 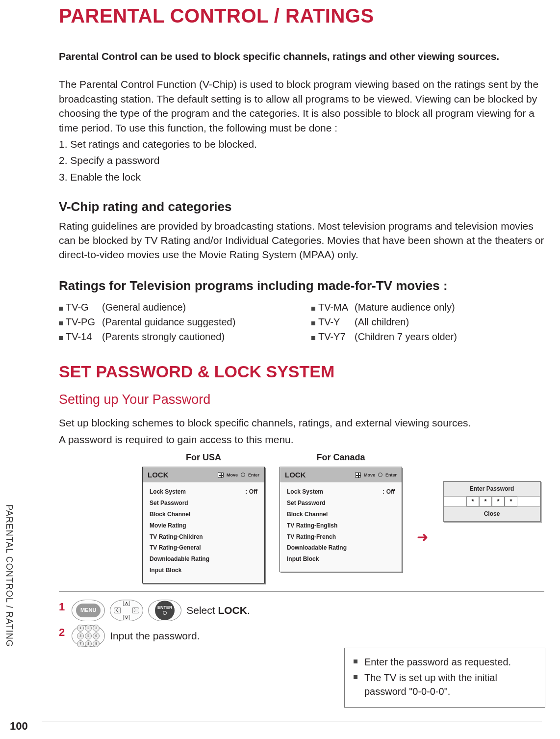 What do you see at coordinates (62, 607) in the screenshot?
I see `step-number: 1` at bounding box center [62, 607].